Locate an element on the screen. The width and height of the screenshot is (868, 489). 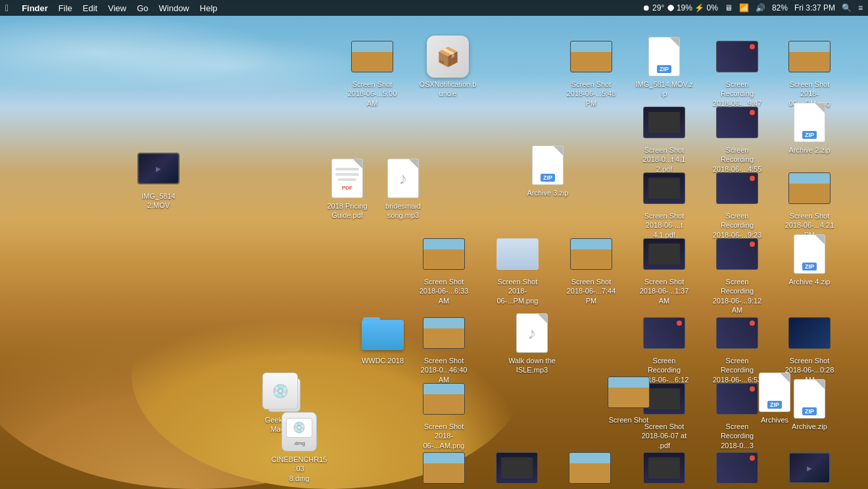
icon-image-wwdc is located at coordinates (383, 333).